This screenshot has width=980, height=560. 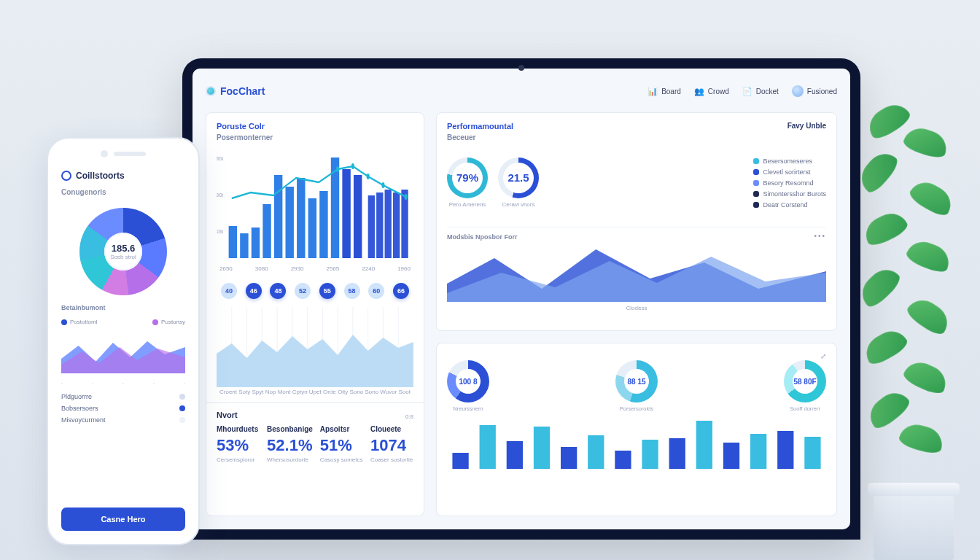 What do you see at coordinates (761, 91) in the screenshot?
I see `nav-item-docket: 📄 Docket` at bounding box center [761, 91].